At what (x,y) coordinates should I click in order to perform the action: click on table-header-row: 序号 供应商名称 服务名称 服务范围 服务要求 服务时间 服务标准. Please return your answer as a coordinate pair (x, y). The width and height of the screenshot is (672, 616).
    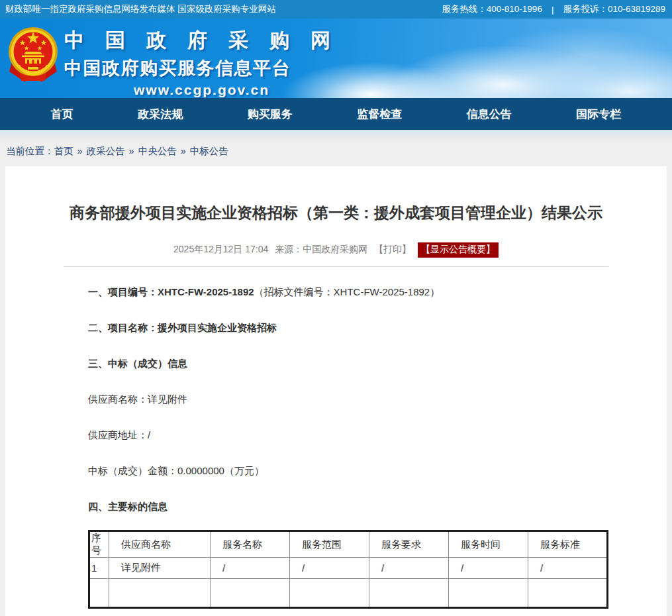
    Looking at the image, I should click on (348, 544).